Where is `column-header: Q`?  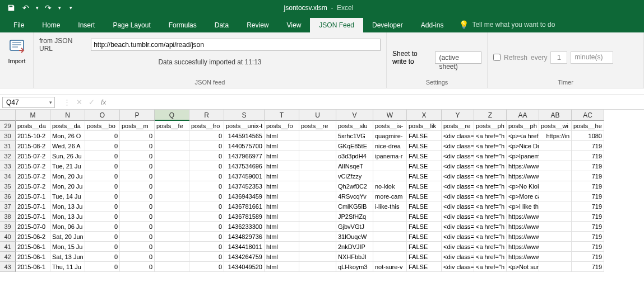
column-header: Q is located at coordinates (172, 115).